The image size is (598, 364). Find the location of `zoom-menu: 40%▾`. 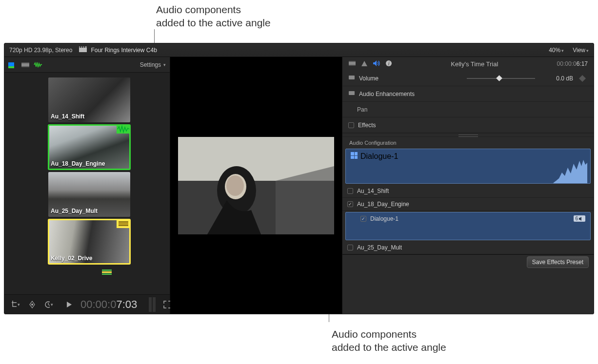

zoom-menu: 40%▾ is located at coordinates (556, 50).